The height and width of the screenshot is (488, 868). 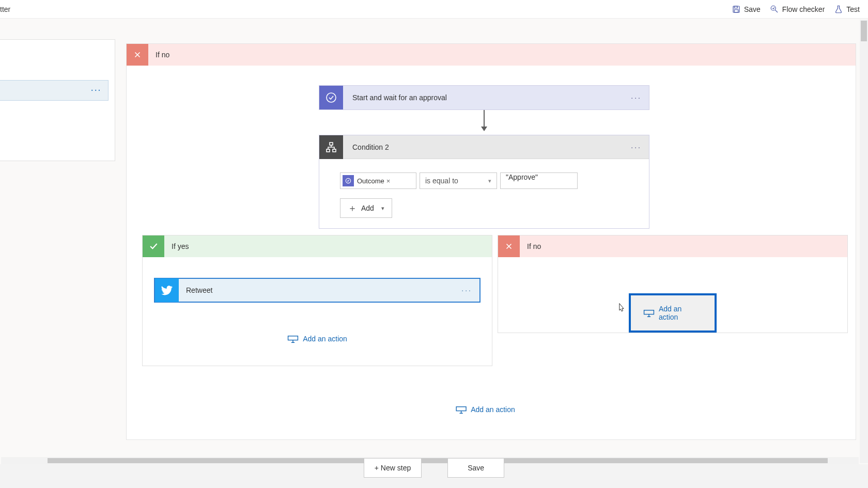 What do you see at coordinates (803, 9) in the screenshot?
I see `flow-checker-label: Flow checker` at bounding box center [803, 9].